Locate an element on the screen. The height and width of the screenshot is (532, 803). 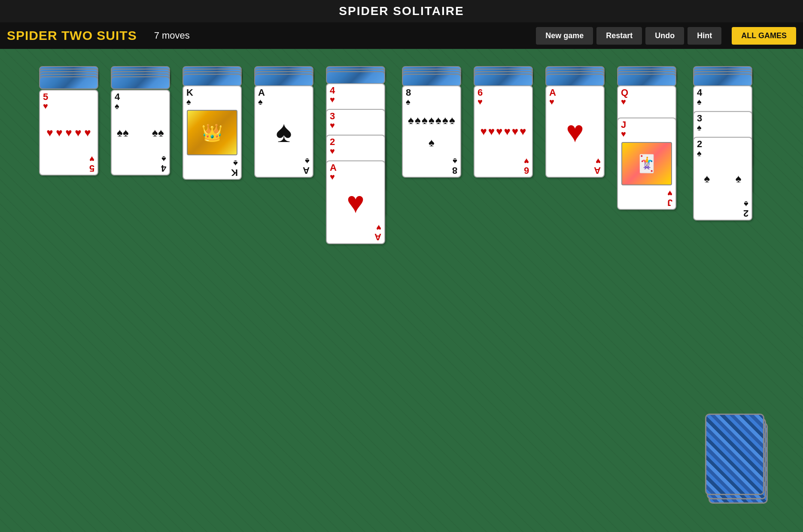
card-6-hearts: 6 ♥ ♥♥ ♥♥ ♥♥ 6 ♥ is located at coordinates (503, 131).